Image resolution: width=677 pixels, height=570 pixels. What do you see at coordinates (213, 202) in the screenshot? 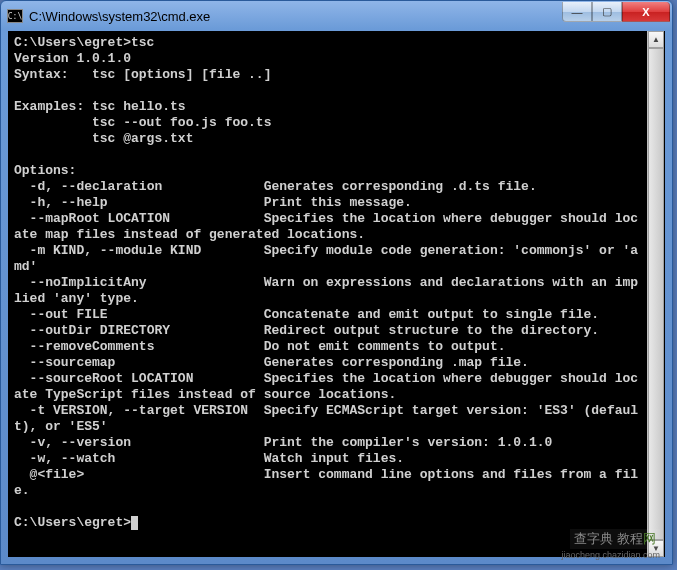
I see `output-line: -h, --help Print this message.` at bounding box center [213, 202].